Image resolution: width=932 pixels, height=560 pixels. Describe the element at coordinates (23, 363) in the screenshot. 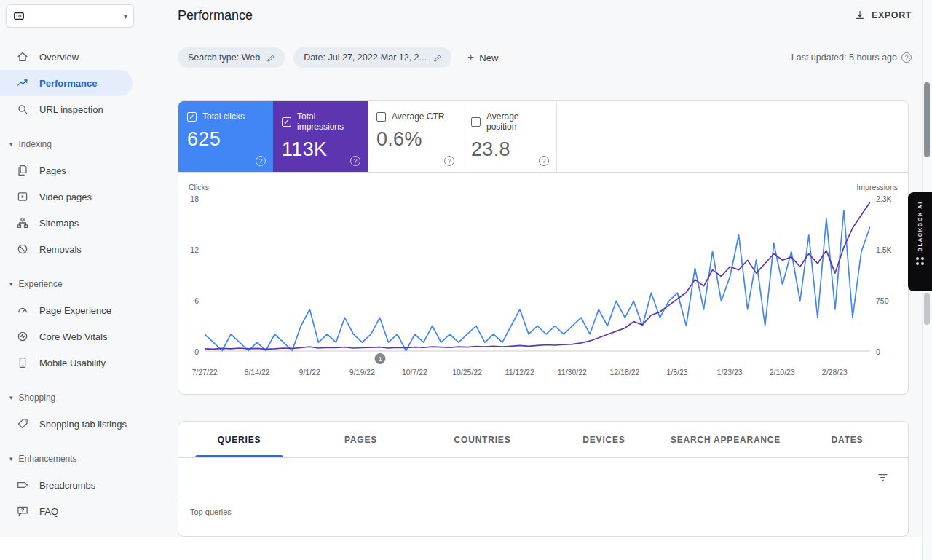

I see `phone-icon` at that location.